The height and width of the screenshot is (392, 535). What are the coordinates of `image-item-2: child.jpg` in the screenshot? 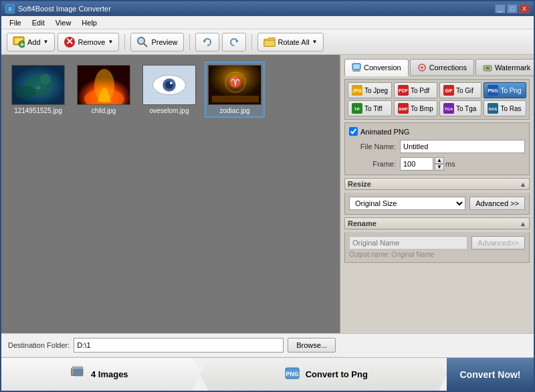 It's located at (104, 90).